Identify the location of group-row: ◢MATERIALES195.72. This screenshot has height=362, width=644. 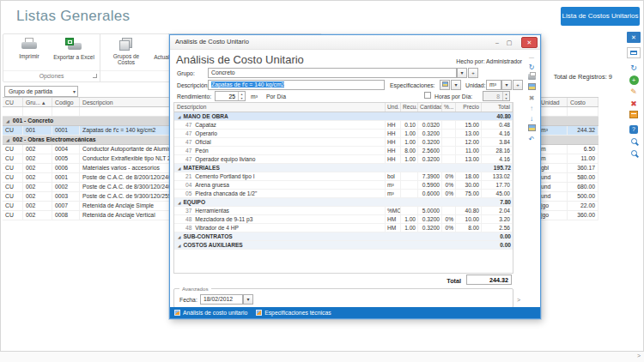
(343, 168).